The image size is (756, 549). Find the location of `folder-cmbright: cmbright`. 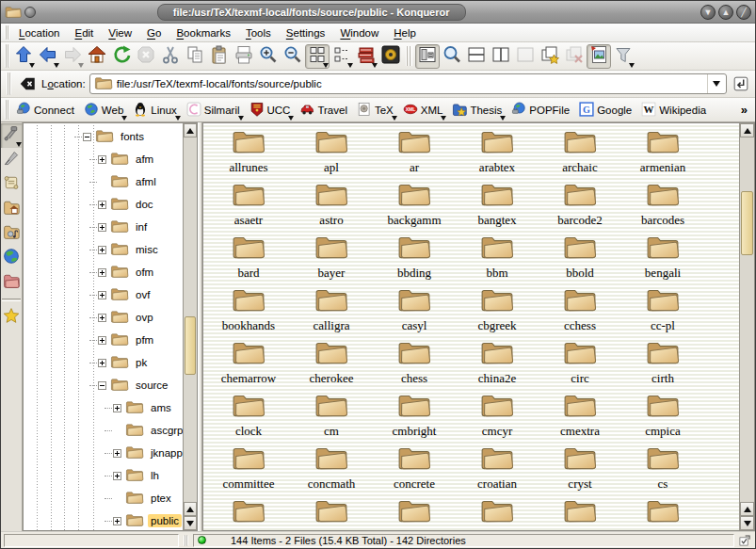

folder-cmbright: cmbright is located at coordinates (414, 417).